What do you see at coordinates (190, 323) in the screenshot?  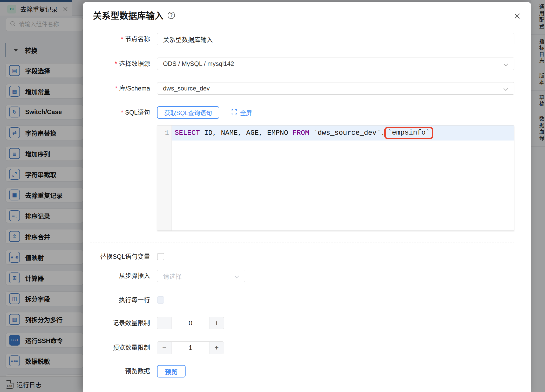 I see `record-limit-stepper: − 0 +` at bounding box center [190, 323].